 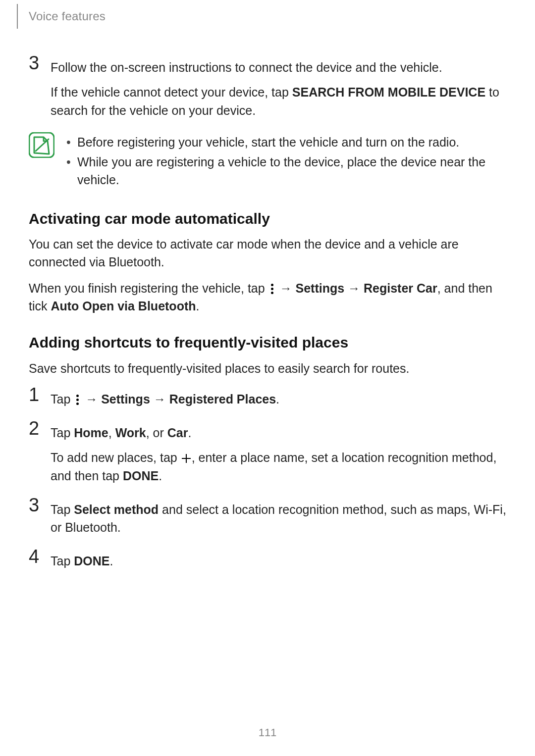 What do you see at coordinates (280, 400) in the screenshot?
I see `step-1-body: Tap → Settings → Registered Places.` at bounding box center [280, 400].